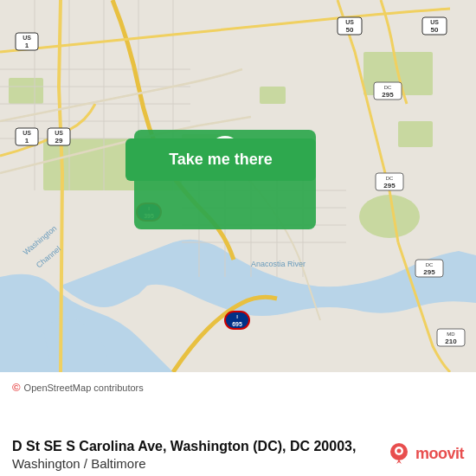 The width and height of the screenshot is (476, 476). Describe the element at coordinates (183, 464) in the screenshot. I see `region-text: Washington / Baltimore` at that location.